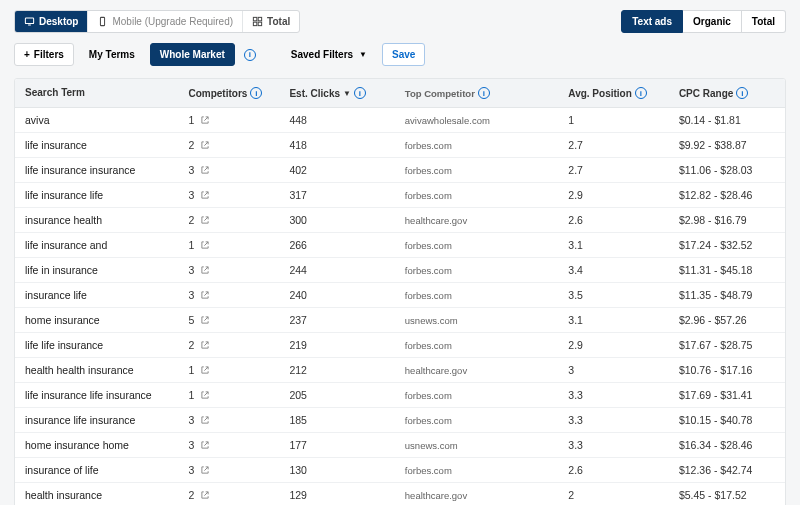 Image resolution: width=800 pixels, height=505 pixels. Describe the element at coordinates (727, 320) in the screenshot. I see `cell-cpc: $2.96 - $57.26` at that location.